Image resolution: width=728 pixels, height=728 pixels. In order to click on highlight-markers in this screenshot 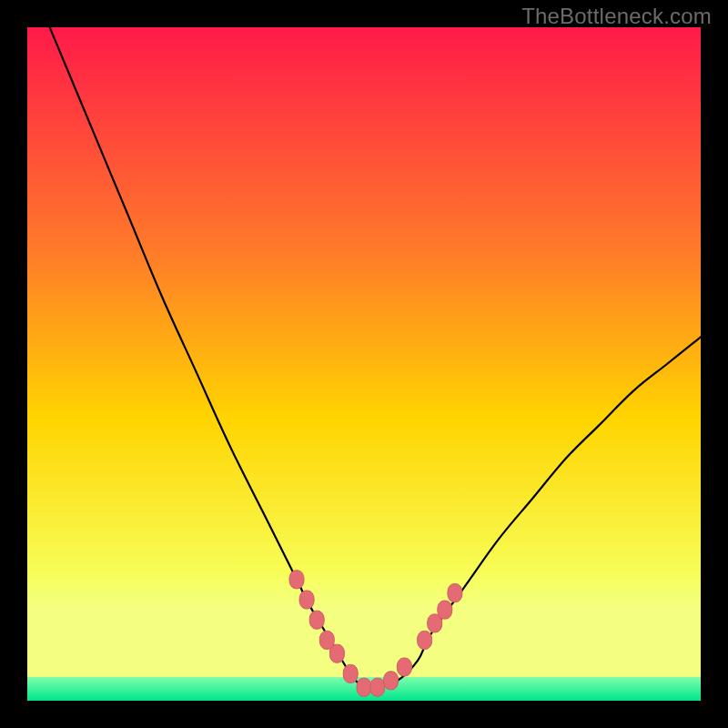, I will do `click(376, 633)`.